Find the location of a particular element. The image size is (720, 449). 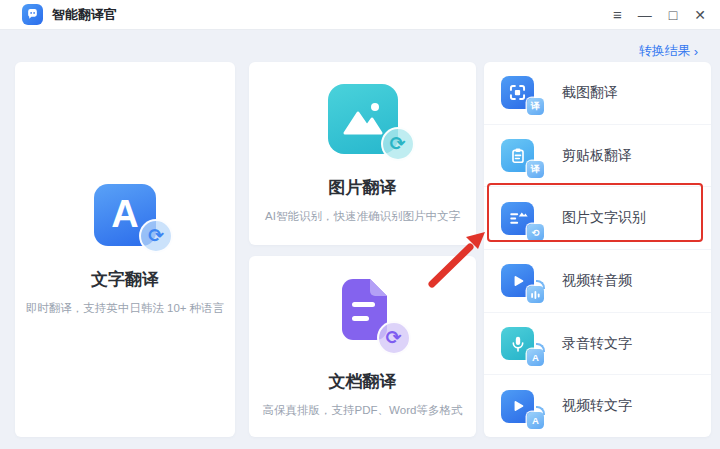

tool-screenshot-translate: 译 截图翻译 is located at coordinates (598, 93).